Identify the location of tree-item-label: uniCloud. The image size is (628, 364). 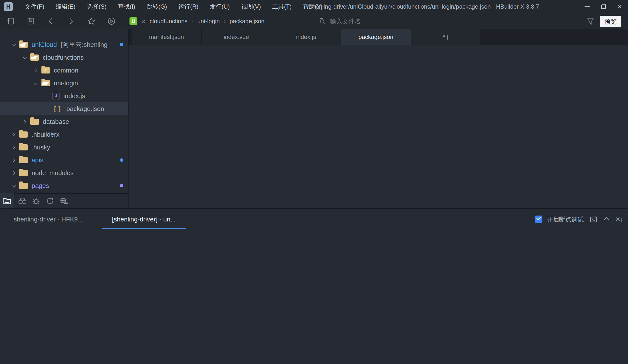
(44, 45).